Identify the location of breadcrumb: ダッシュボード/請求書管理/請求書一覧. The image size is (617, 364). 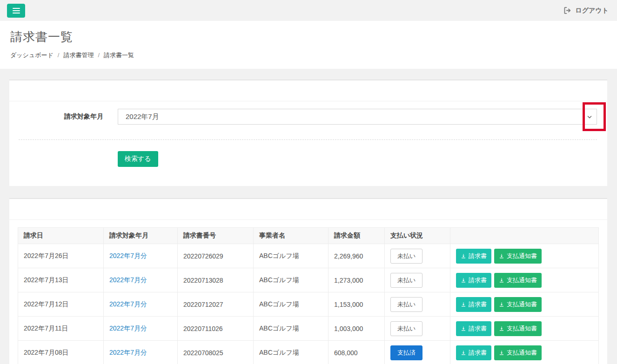
(308, 55).